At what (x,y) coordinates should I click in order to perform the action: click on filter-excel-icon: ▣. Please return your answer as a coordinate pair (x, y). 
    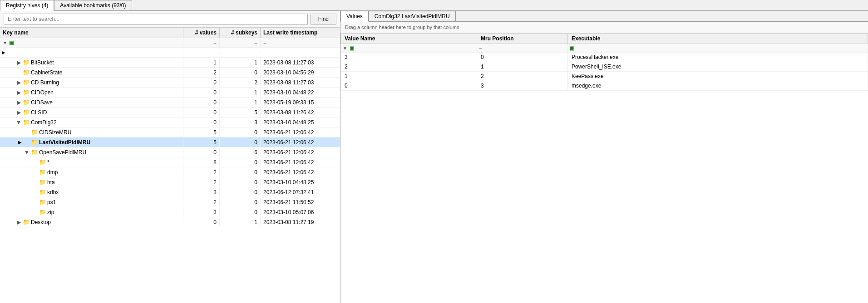
    Looking at the image, I should click on (11, 43).